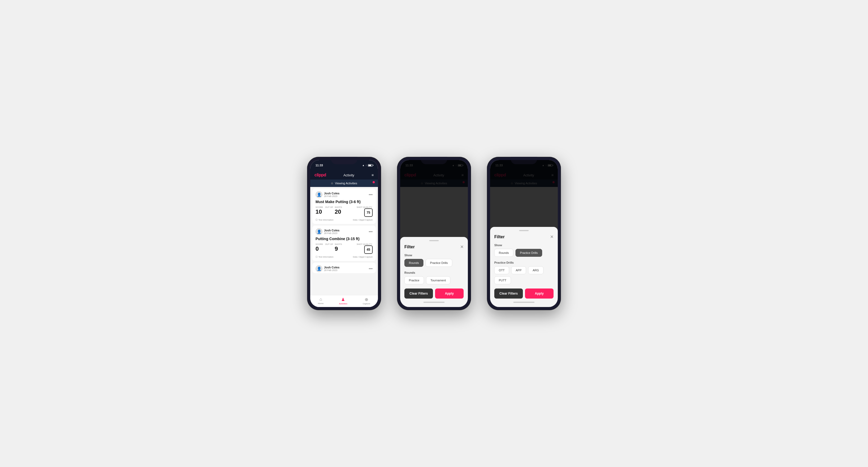  I want to click on shots-section-1: Shots 20, so click(339, 211).